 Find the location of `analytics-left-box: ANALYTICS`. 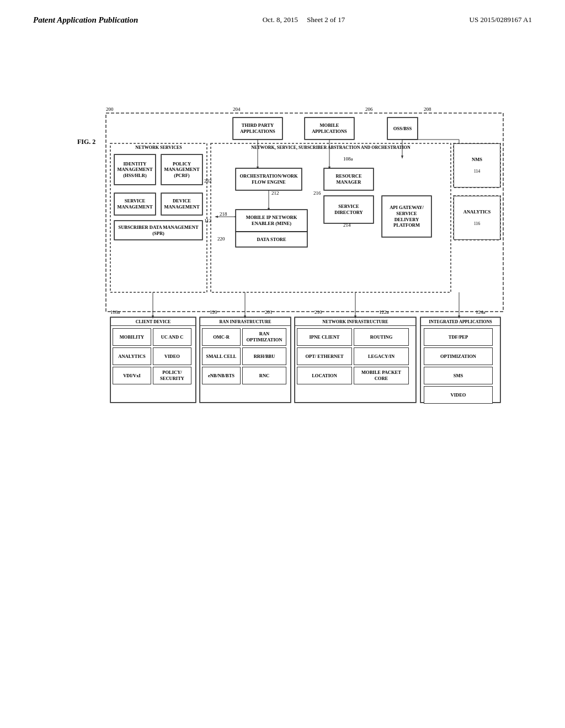

analytics-left-box: ANALYTICS is located at coordinates (132, 356).